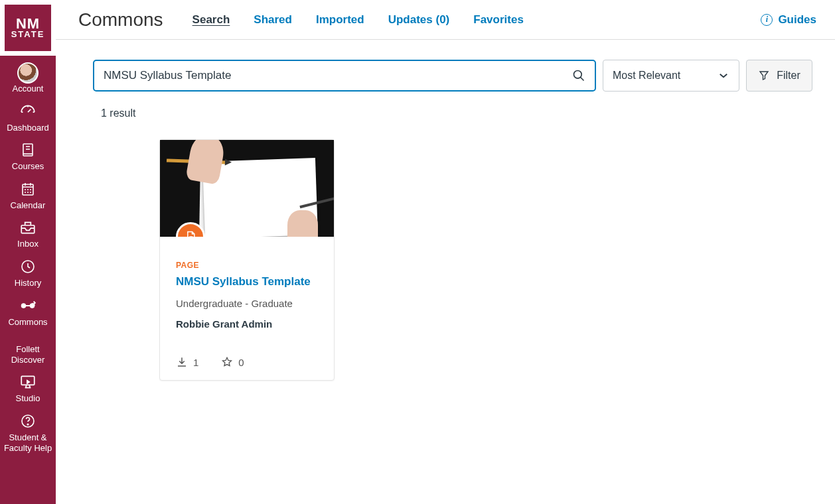 This screenshot has width=835, height=504. Describe the element at coordinates (187, 362) in the screenshot. I see `downloads-stat: 1` at that location.